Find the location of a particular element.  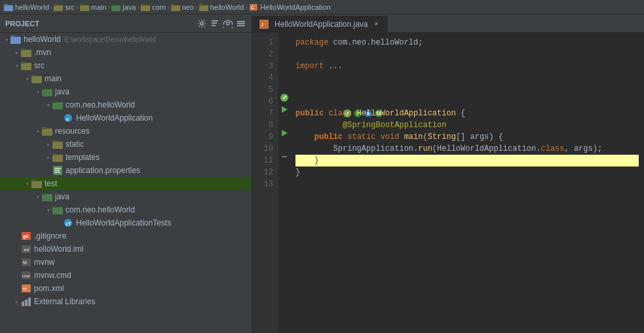

tree-item-appprops: application.properties is located at coordinates (126, 170).